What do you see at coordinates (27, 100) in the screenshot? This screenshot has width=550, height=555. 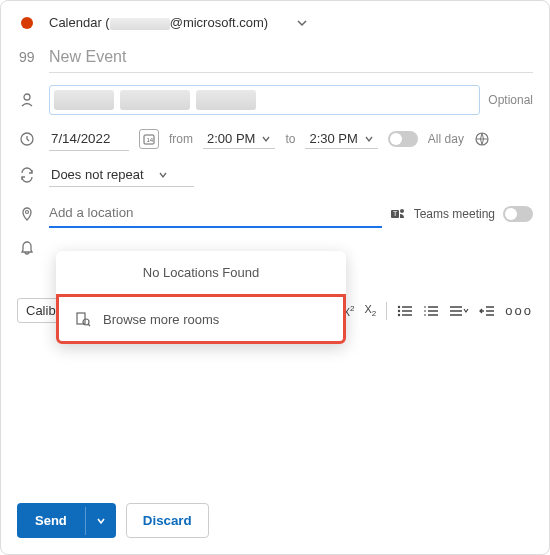 I see `person-icon` at bounding box center [27, 100].